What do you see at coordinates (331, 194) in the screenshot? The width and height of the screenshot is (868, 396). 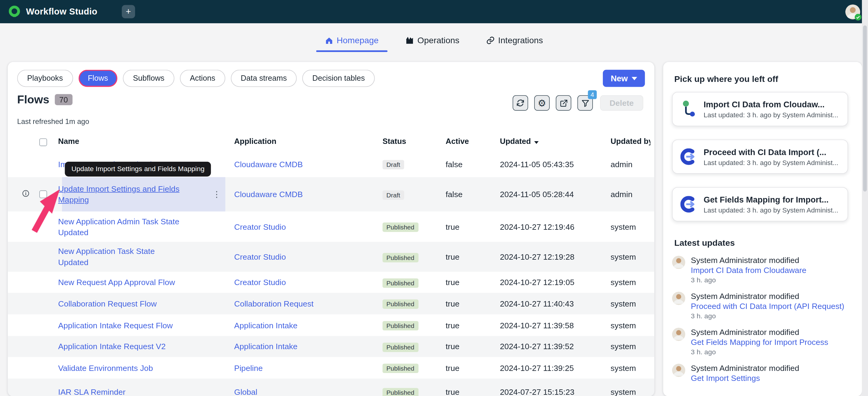 I see `table-row-hovered: Update Import Settings and Fields Mappin…` at bounding box center [331, 194].